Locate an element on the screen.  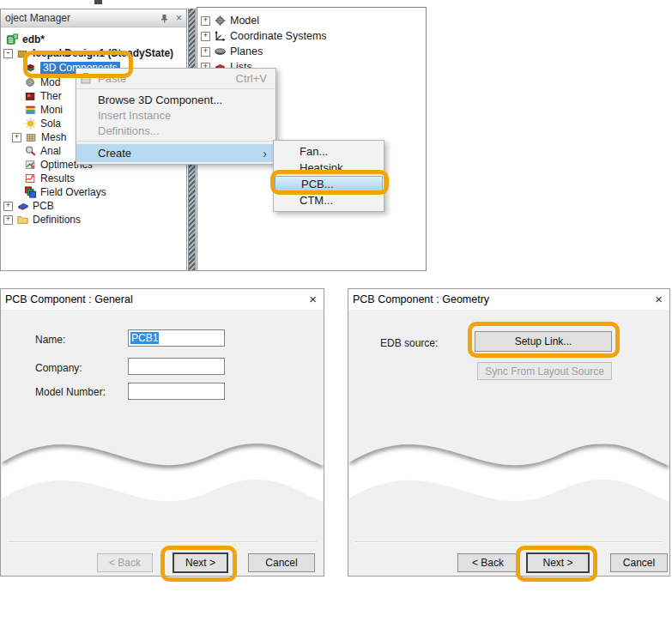
tree-label: Model is located at coordinates (245, 21).